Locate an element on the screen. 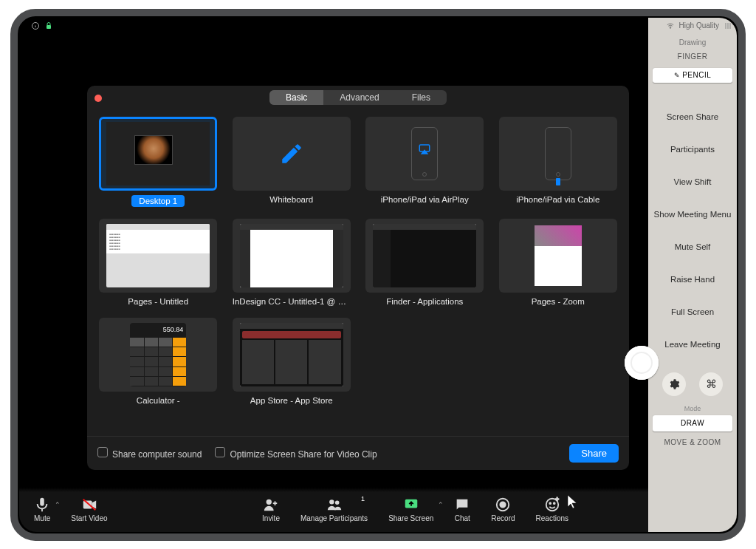  tab-basic: Basic is located at coordinates (297, 98).